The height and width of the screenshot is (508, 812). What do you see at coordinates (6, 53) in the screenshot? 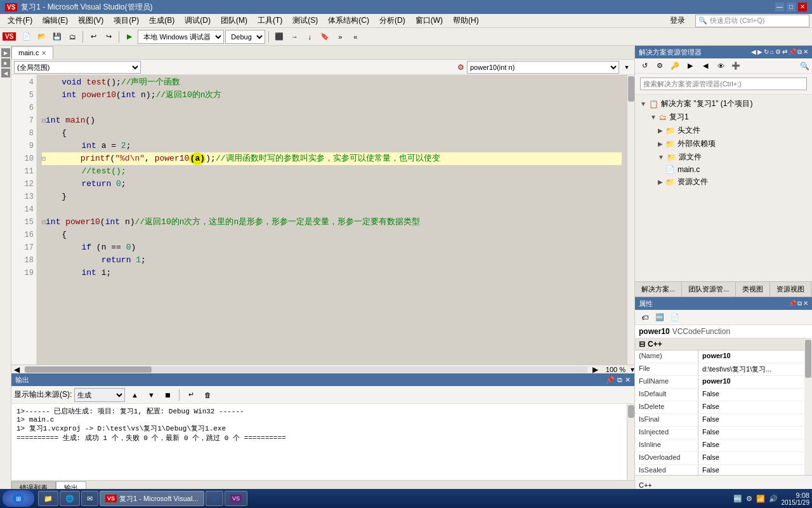
I see `panel-icon-1: ▶` at bounding box center [6, 53].